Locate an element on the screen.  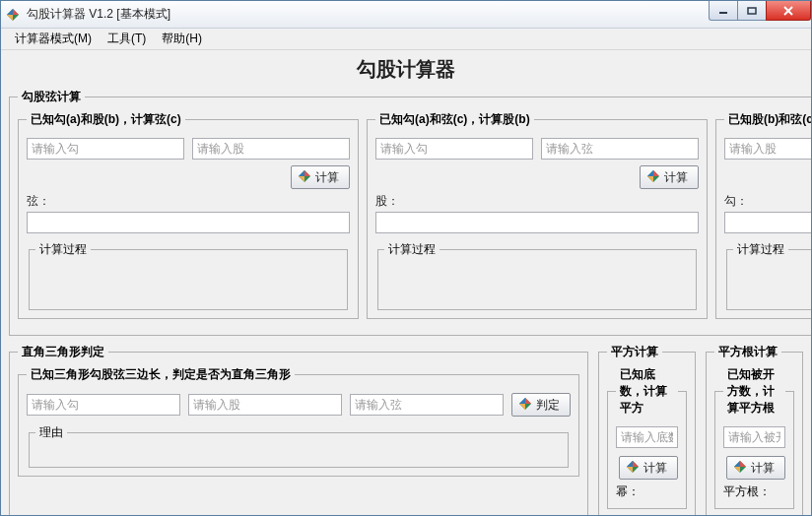
hypotenuse-group-legend: 勾股弦计算 is located at coordinates (51, 97).